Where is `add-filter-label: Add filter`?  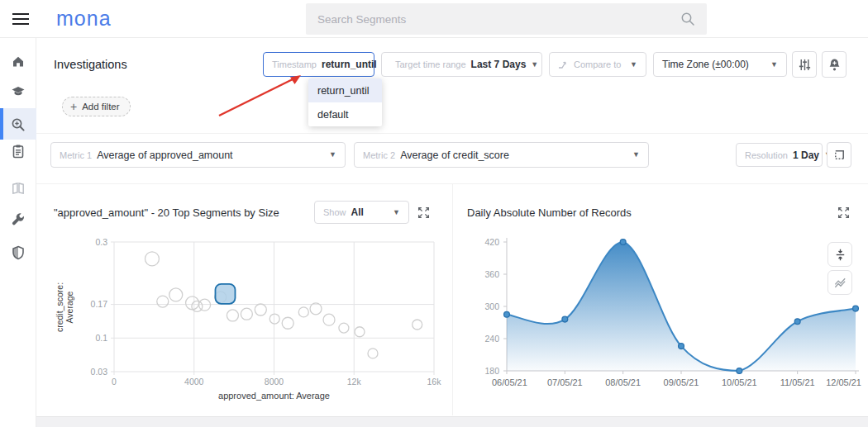
add-filter-label: Add filter is located at coordinates (101, 107).